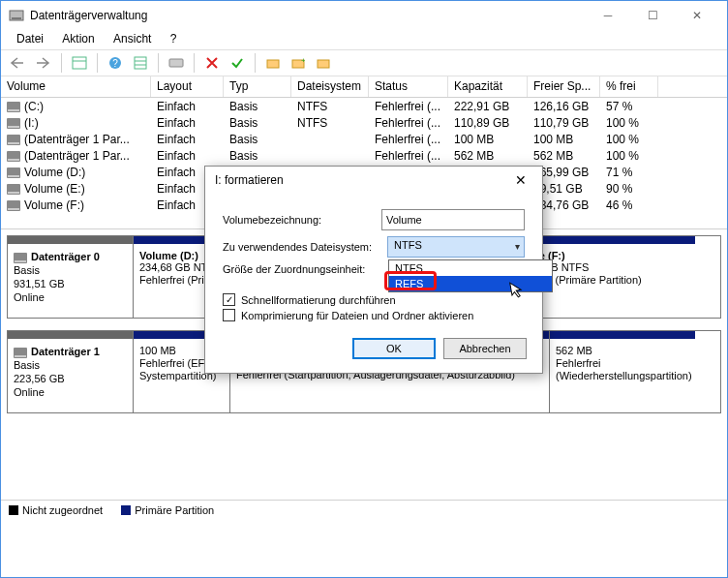 This screenshot has width=728, height=578. What do you see at coordinates (273, 63) in the screenshot?
I see `folder-icon` at bounding box center [273, 63].